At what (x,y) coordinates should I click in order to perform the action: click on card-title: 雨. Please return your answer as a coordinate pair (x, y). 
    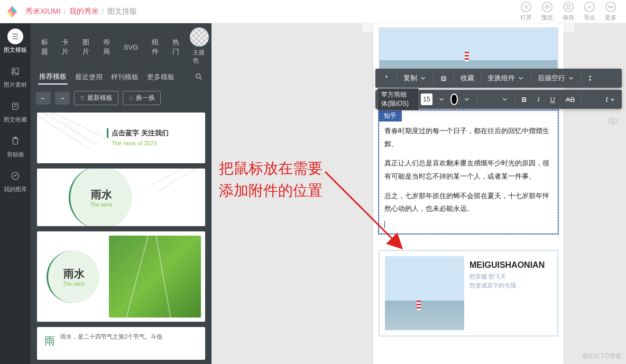
    Looking at the image, I should click on (50, 341).